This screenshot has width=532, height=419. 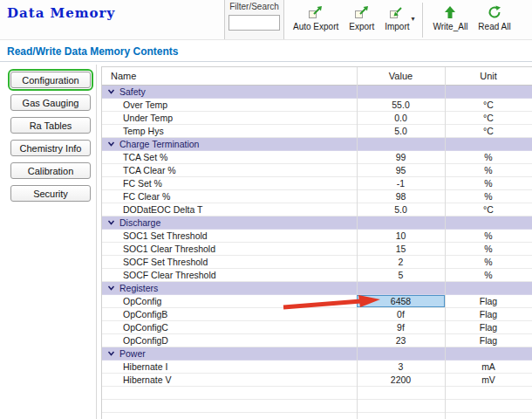 What do you see at coordinates (401, 118) in the screenshot?
I see `param-value: 0.0` at bounding box center [401, 118].